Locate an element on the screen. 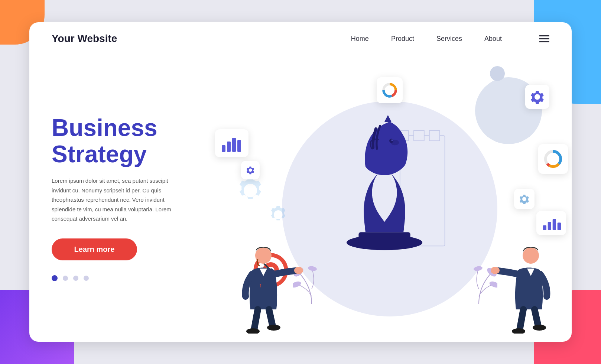 The height and width of the screenshot is (364, 601). nav-links: Home Product Services About is located at coordinates (450, 39).